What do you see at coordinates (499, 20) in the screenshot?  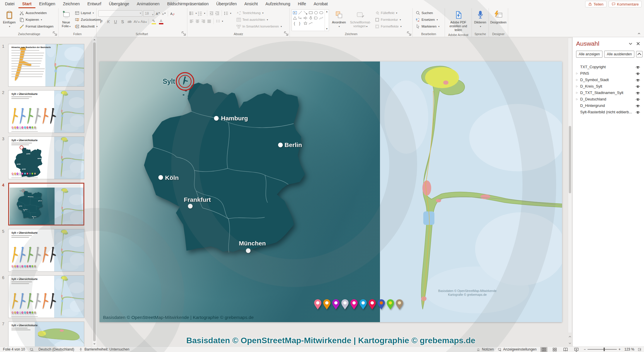 I see `design-ideas-button: Designideen` at bounding box center [499, 20].